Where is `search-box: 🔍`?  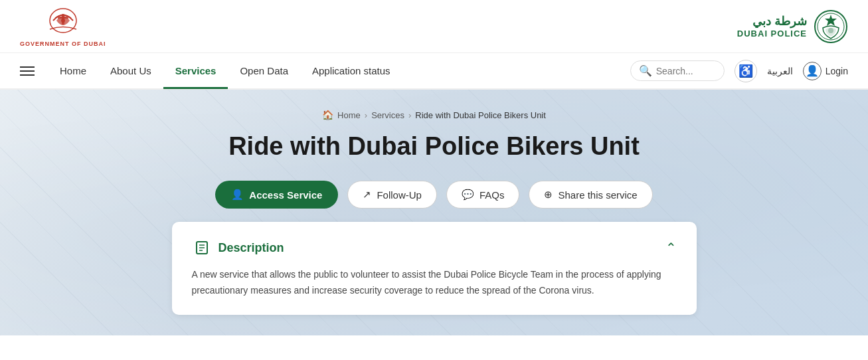 search-box: 🔍 is located at coordinates (677, 70).